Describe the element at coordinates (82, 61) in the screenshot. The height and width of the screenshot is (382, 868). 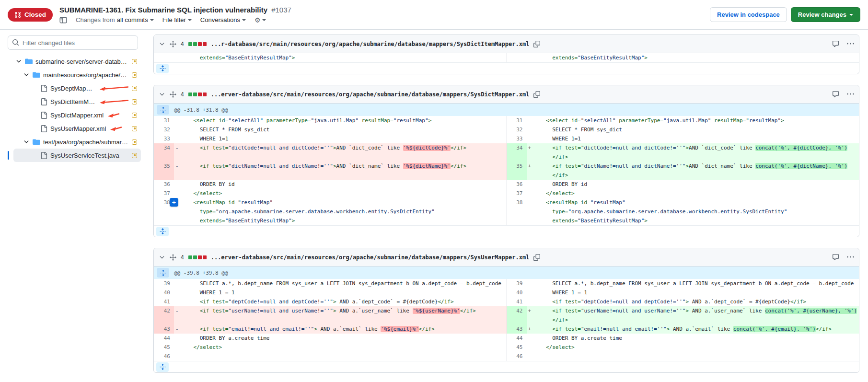
I see `tree-item-label: submarine-server/server-database/...` at that location.